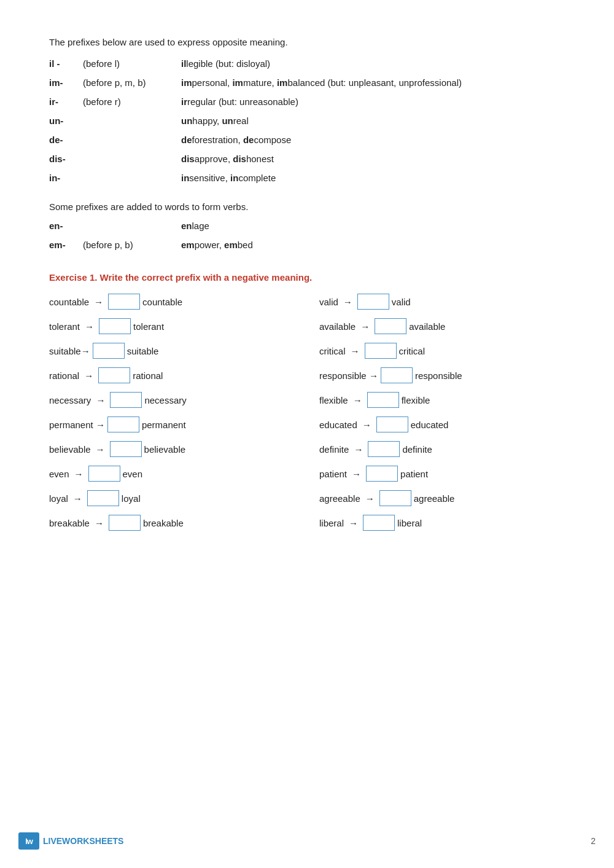 The height and width of the screenshot is (868, 614). Describe the element at coordinates (164, 425) in the screenshot. I see `word-after-permanent: permanent` at that location.